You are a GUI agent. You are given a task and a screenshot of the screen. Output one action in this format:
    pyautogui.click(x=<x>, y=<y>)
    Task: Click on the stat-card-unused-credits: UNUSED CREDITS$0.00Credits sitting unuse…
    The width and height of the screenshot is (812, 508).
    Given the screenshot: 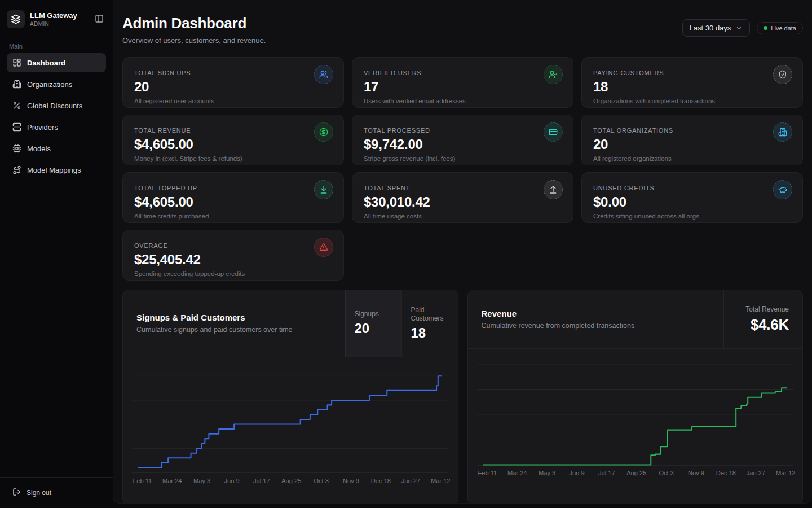 What is the action you would take?
    pyautogui.click(x=692, y=198)
    